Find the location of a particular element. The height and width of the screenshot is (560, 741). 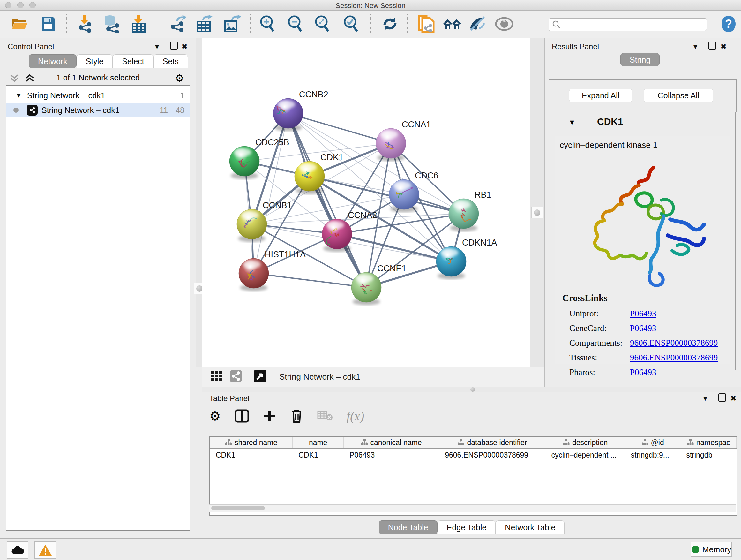

tab-style: Style is located at coordinates (95, 61).